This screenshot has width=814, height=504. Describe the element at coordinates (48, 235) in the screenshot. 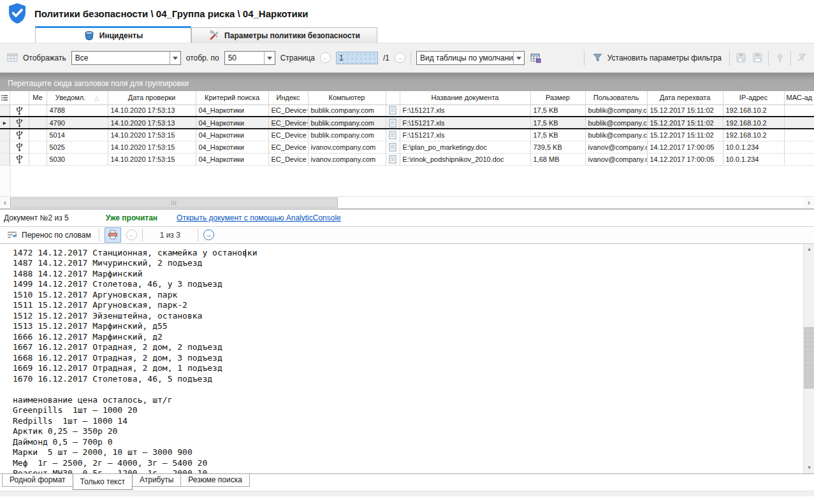

I see `word-wrap-button: Перенос по словам` at that location.